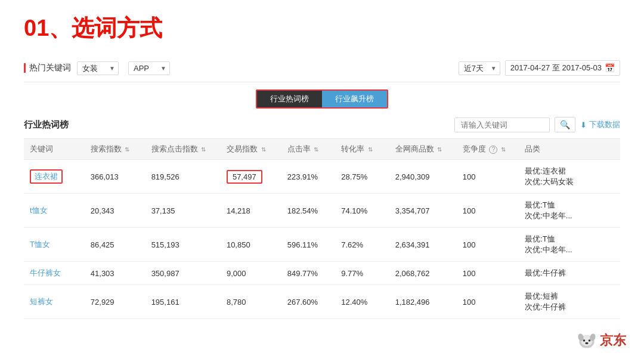  Describe the element at coordinates (363, 149) in the screenshot. I see `th-cvr: 转化率 ⇅` at that location.